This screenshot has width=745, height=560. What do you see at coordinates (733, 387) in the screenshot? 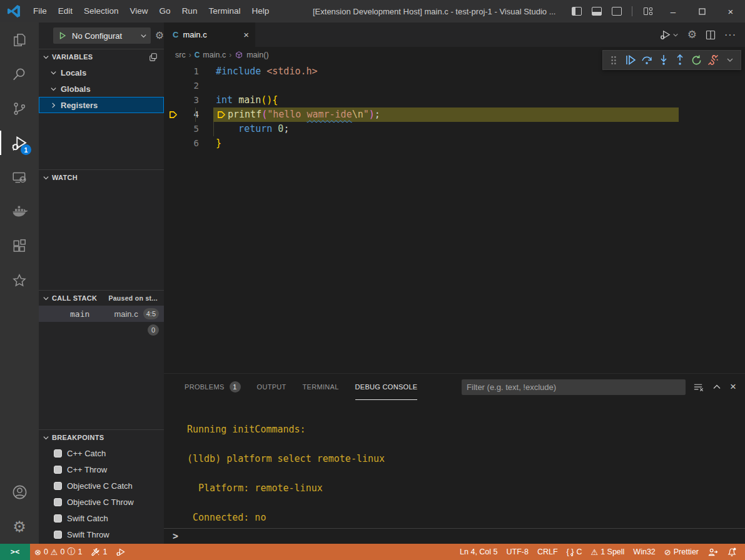
I see `close-panel-icon: ×` at bounding box center [733, 387].